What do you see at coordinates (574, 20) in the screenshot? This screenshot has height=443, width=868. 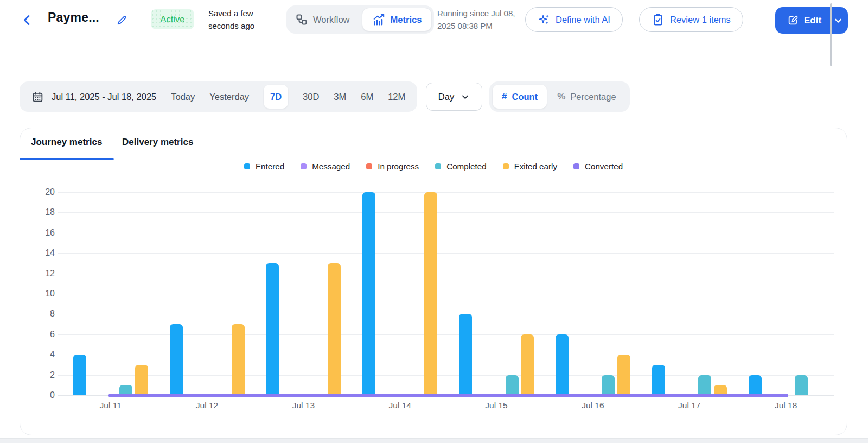 I see `define-with-ai-button: Define with AI` at bounding box center [574, 20].